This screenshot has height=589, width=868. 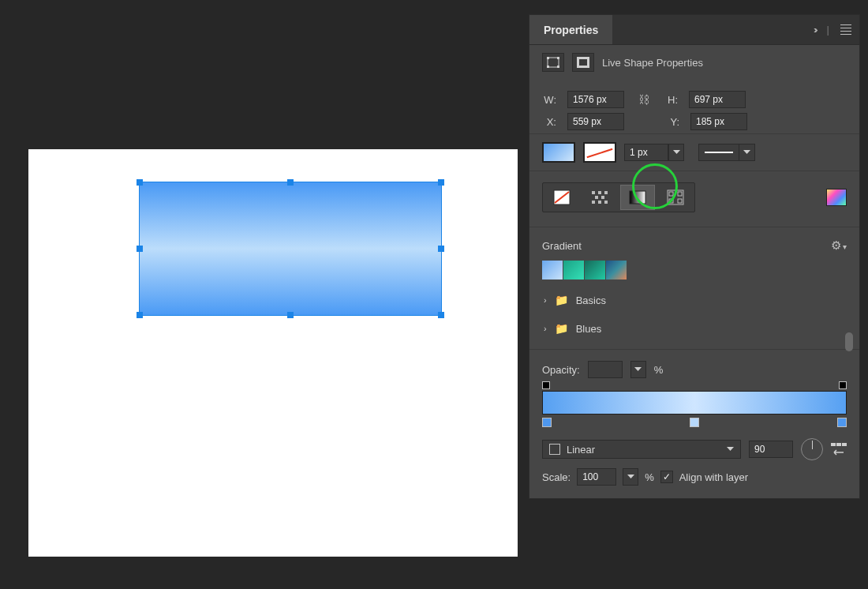 I want to click on link-wh-icon: ⛓, so click(x=644, y=99).